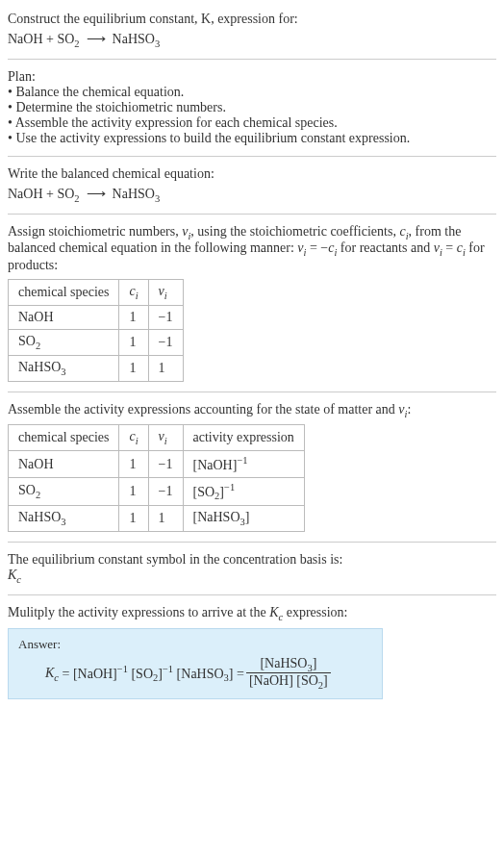 The height and width of the screenshot is (859, 504). What do you see at coordinates (195, 664) in the screenshot?
I see `answer-box: Answer: Kc = [NaOH]−1 [SO2]−1 [NaHSO3] =…` at bounding box center [195, 664].